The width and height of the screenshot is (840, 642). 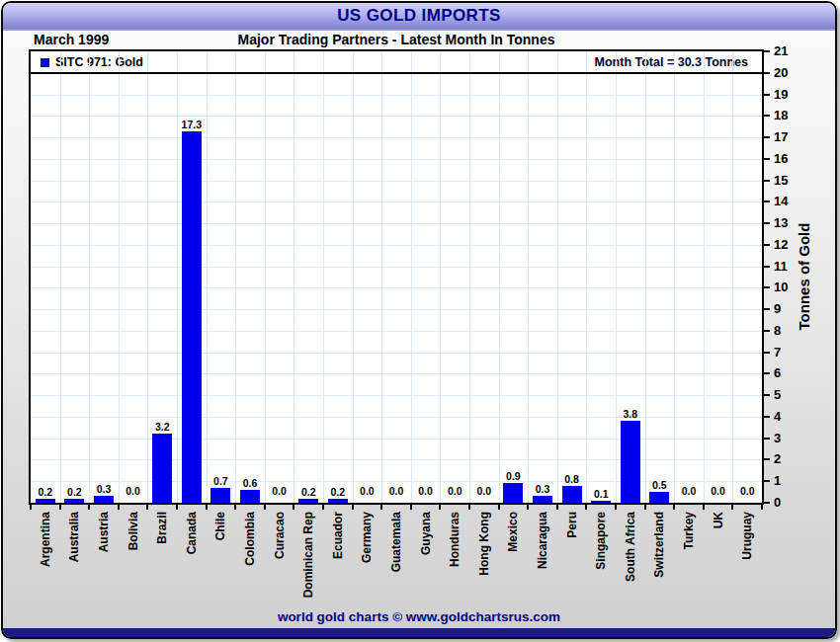 What do you see at coordinates (396, 73) in the screenshot?
I see `legend-separator-line` at bounding box center [396, 73].